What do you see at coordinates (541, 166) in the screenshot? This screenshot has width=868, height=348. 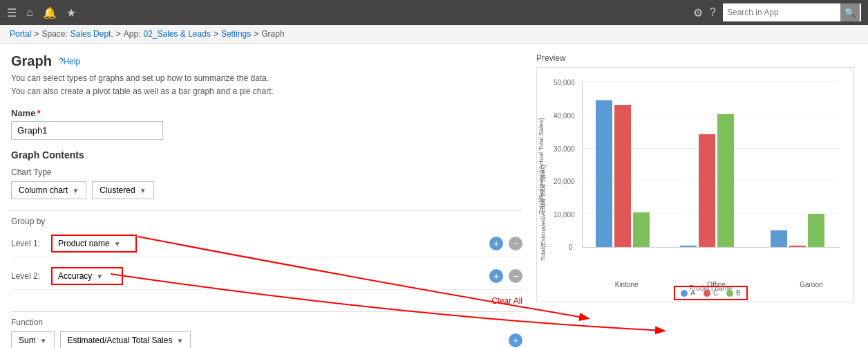 I see `y-axis-title-text: Total(Estimated/Actual Total Sales)` at bounding box center [541, 166].